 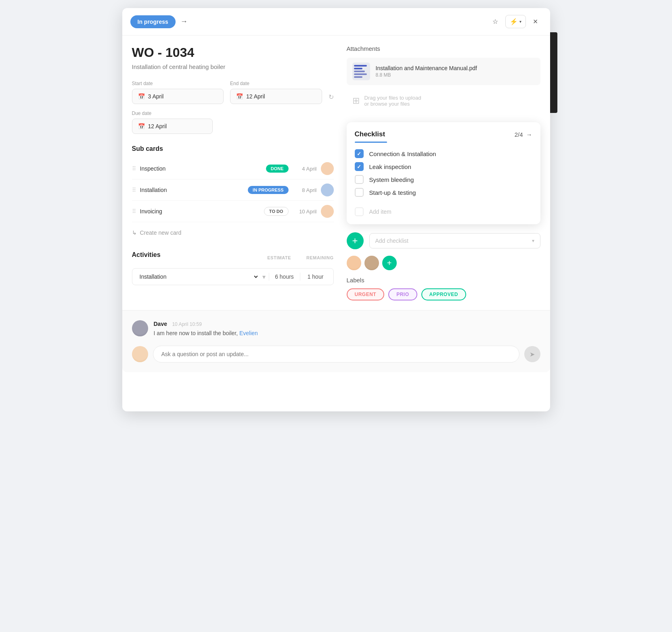 What do you see at coordinates (256, 96) in the screenshot?
I see `end-date-value: 12 April` at bounding box center [256, 96].